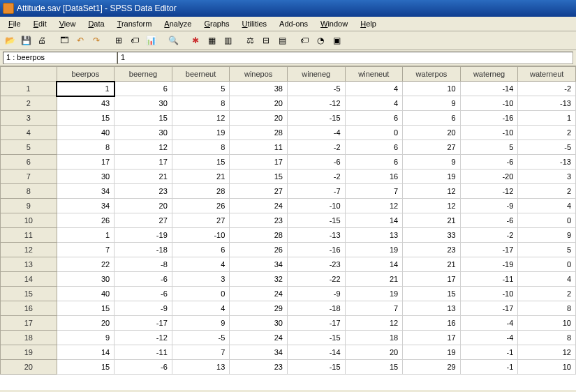  What do you see at coordinates (144, 191) in the screenshot?
I see `cell: 23` at bounding box center [144, 191].